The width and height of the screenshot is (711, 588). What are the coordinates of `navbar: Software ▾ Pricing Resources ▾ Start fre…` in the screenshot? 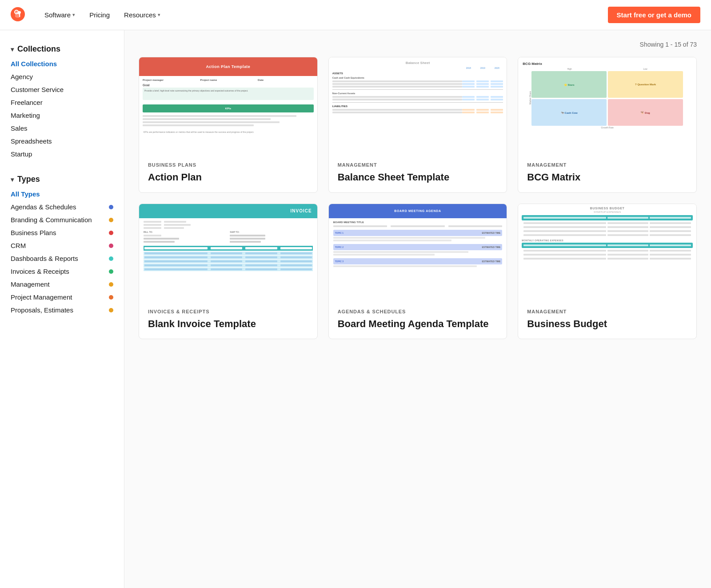 It's located at (356, 15).